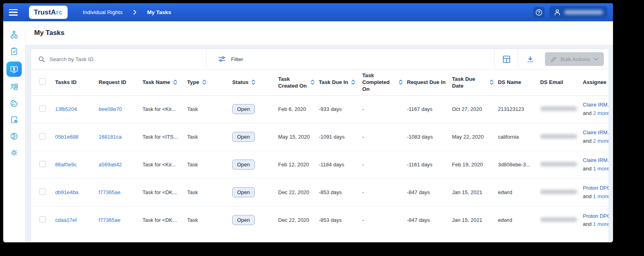  I want to click on user-name-redacted, so click(584, 12).